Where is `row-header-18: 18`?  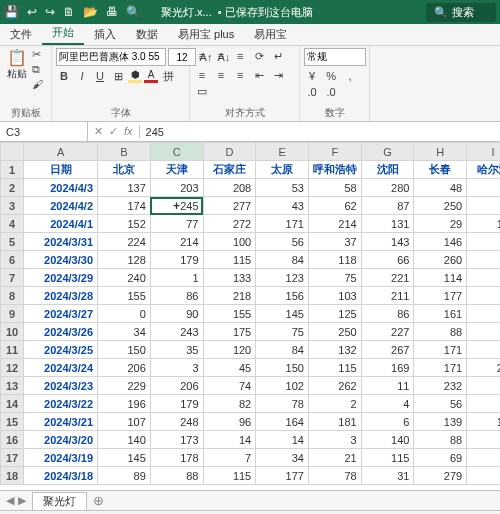
row-header-18: 18 is located at coordinates (12, 476).